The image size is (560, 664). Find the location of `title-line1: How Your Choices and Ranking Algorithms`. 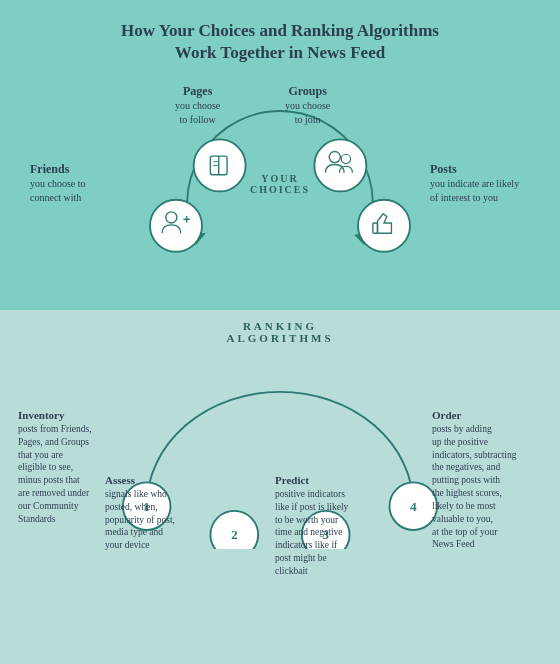

title-line1: How Your Choices and Ranking Algorithms is located at coordinates (280, 30).